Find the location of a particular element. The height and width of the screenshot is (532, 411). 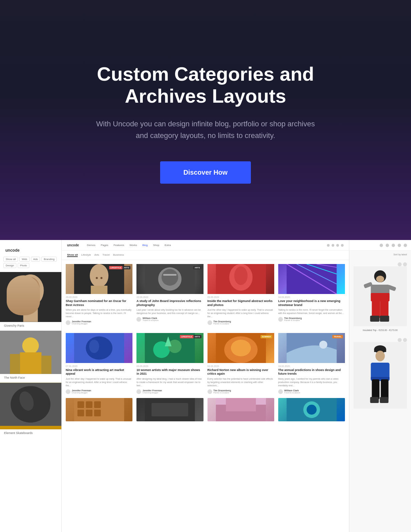

card-8-date: 18.02.2020 is located at coordinates (312, 366).